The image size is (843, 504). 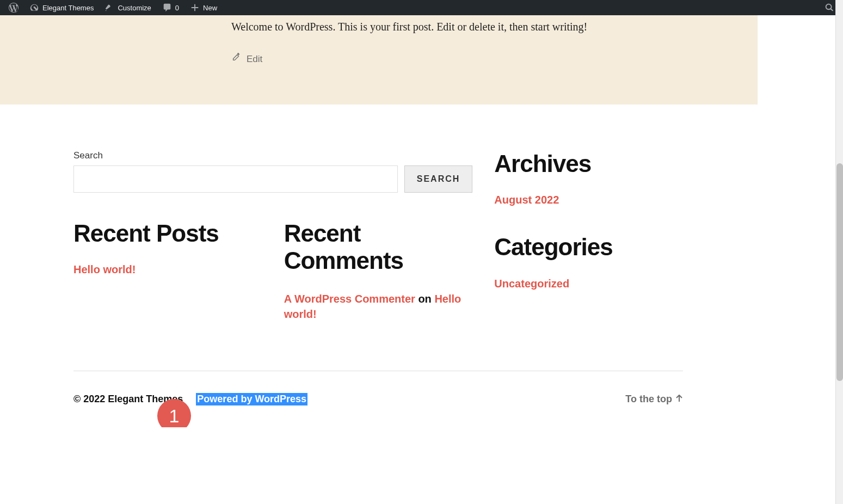 I want to click on recent-post-link: Hello world!, so click(x=104, y=269).